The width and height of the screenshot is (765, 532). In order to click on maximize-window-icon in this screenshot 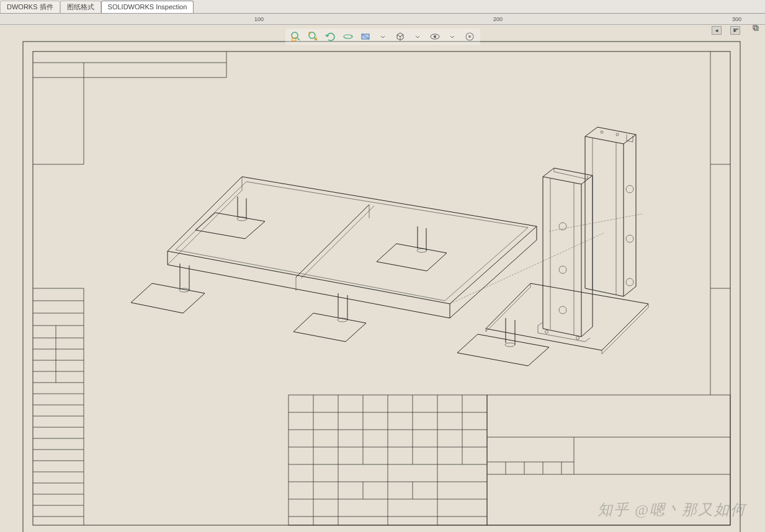, I will do `click(756, 28)`.